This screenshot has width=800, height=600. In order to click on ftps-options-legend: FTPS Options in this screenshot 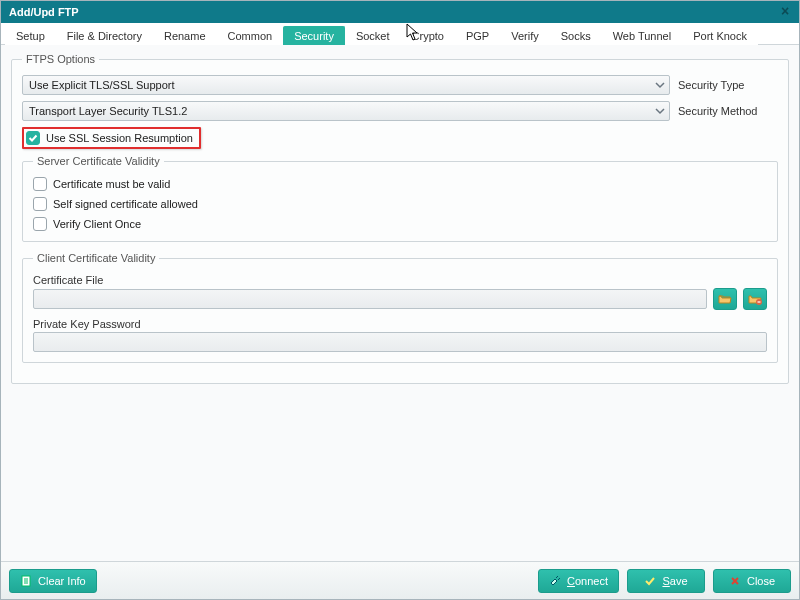, I will do `click(60, 59)`.